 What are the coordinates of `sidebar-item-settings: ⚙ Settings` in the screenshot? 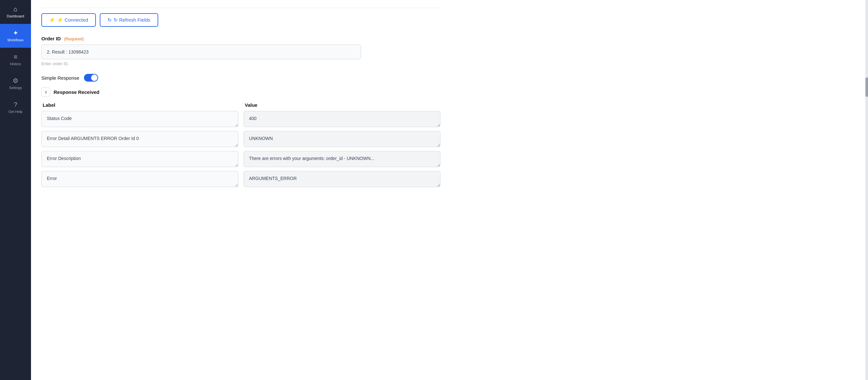 It's located at (16, 83).